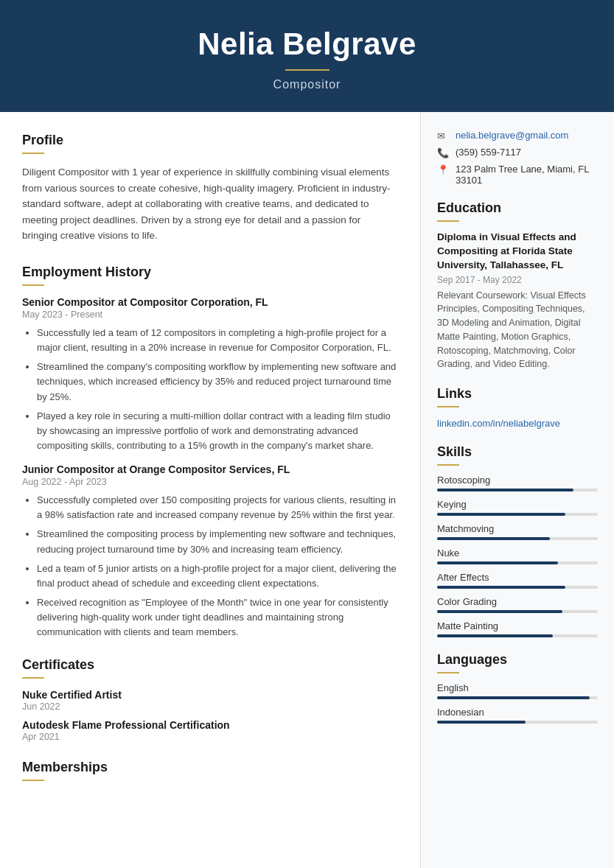 This screenshot has width=614, height=868. What do you see at coordinates (517, 175) in the screenshot?
I see `contact-address: 📍 123 Palm Tree Lane, Miami, FL 33101` at bounding box center [517, 175].